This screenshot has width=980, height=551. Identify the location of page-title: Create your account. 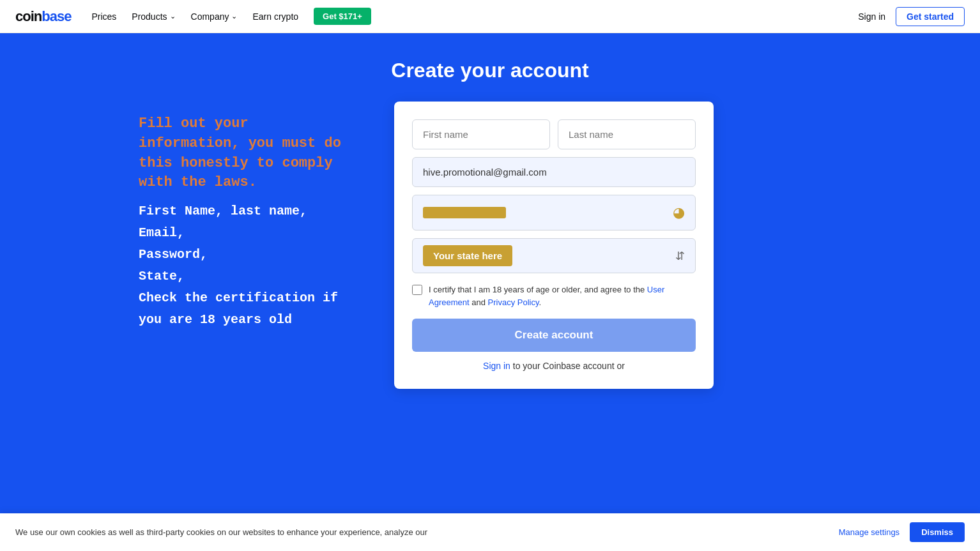
(490, 70).